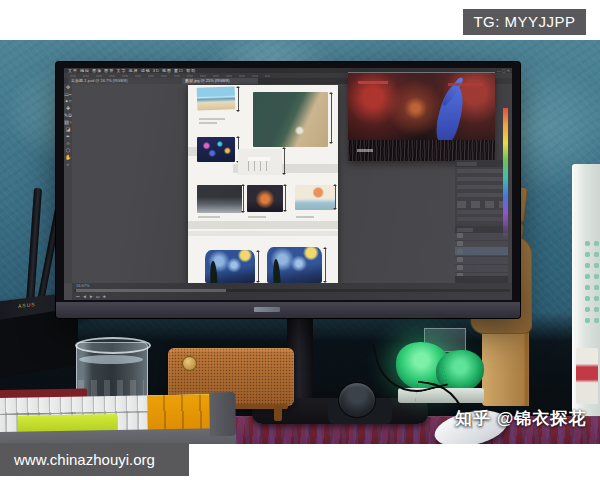 Image resolution: width=600 pixels, height=480 pixels. I want to click on mechanical-keyboard, so click(120, 417).